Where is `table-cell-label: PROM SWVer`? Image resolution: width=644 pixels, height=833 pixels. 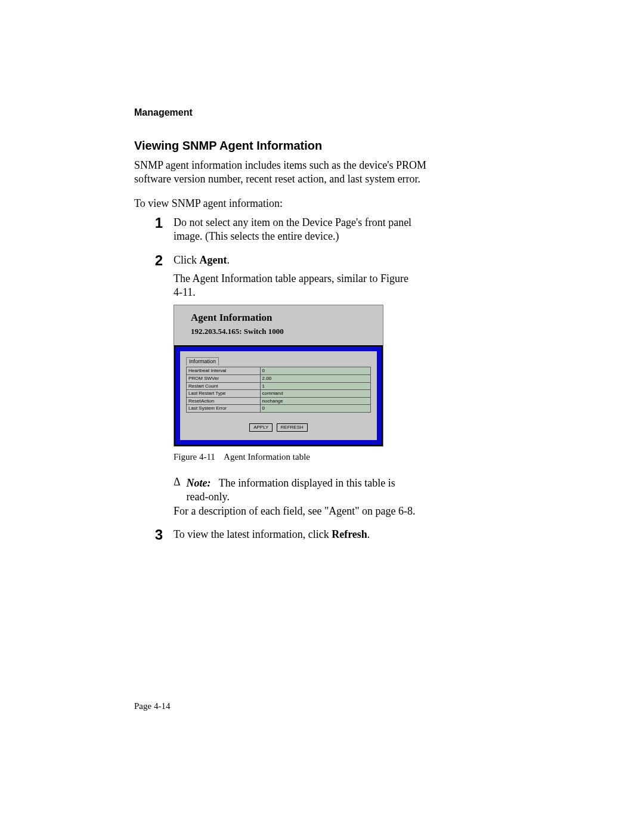
table-cell-label: PROM SWVer is located at coordinates (224, 379).